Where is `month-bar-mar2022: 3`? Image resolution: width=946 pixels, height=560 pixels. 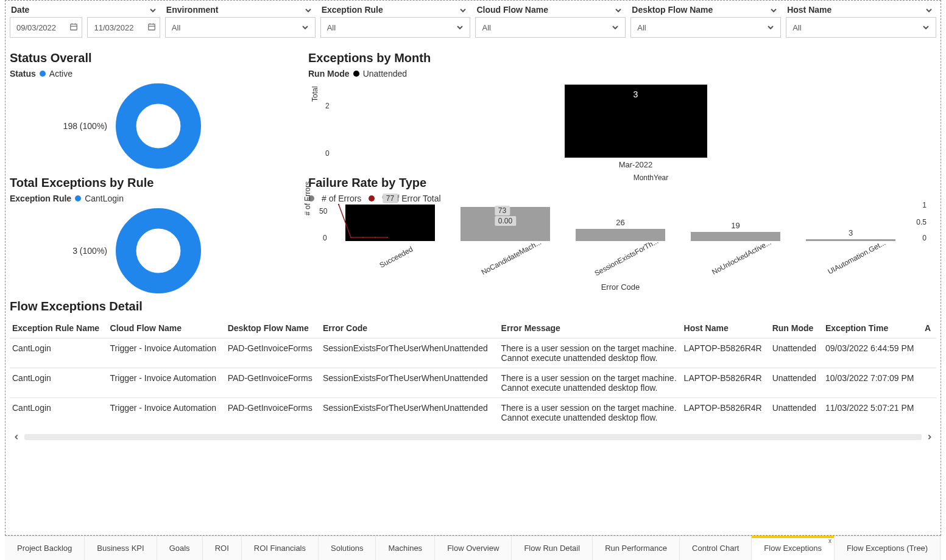
month-bar-mar2022: 3 is located at coordinates (636, 121).